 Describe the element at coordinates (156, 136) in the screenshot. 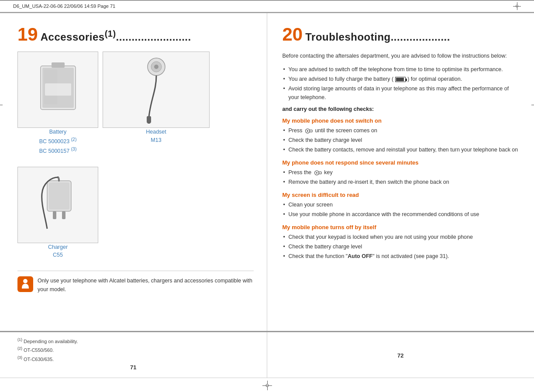

I see `headset-label: Headset M13` at that location.